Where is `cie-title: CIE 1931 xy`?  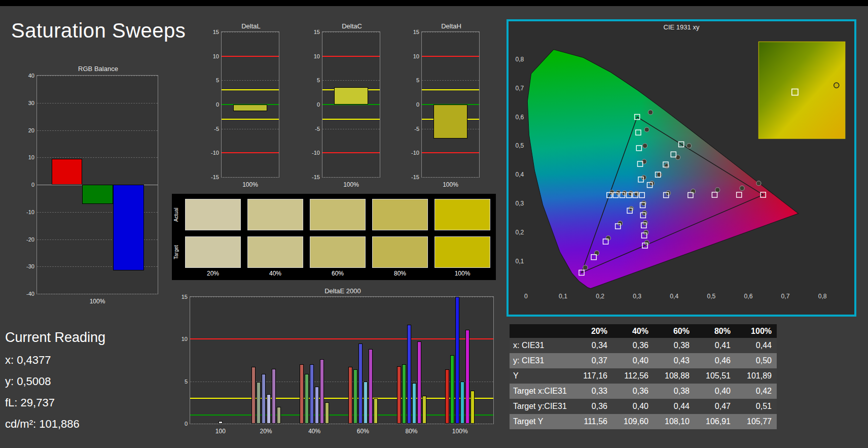 cie-title: CIE 1931 xy is located at coordinates (681, 27).